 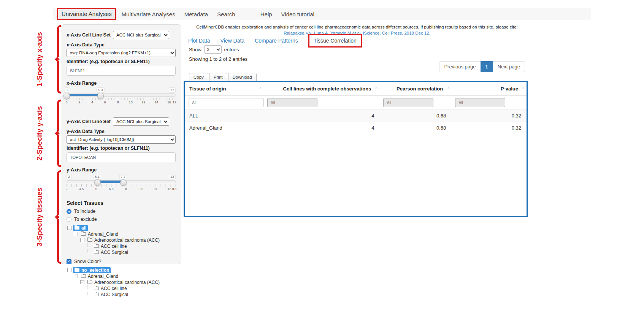 I want to click on export-buttons: CopyPrintDownload, so click(x=223, y=77).